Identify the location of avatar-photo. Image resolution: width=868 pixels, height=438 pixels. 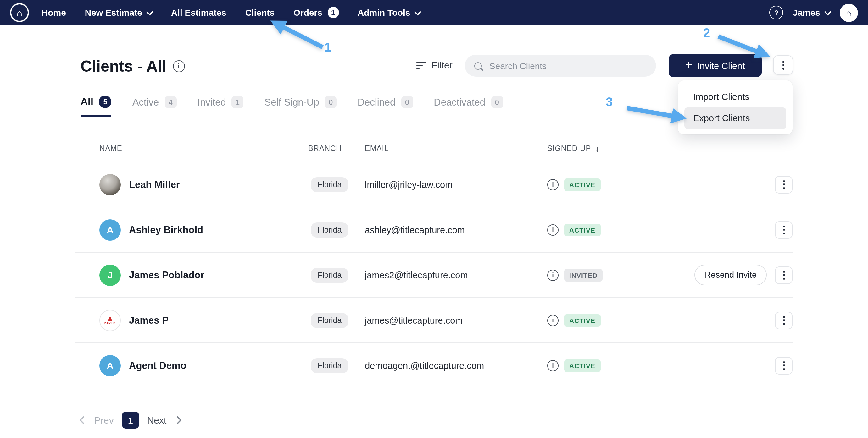
(110, 184).